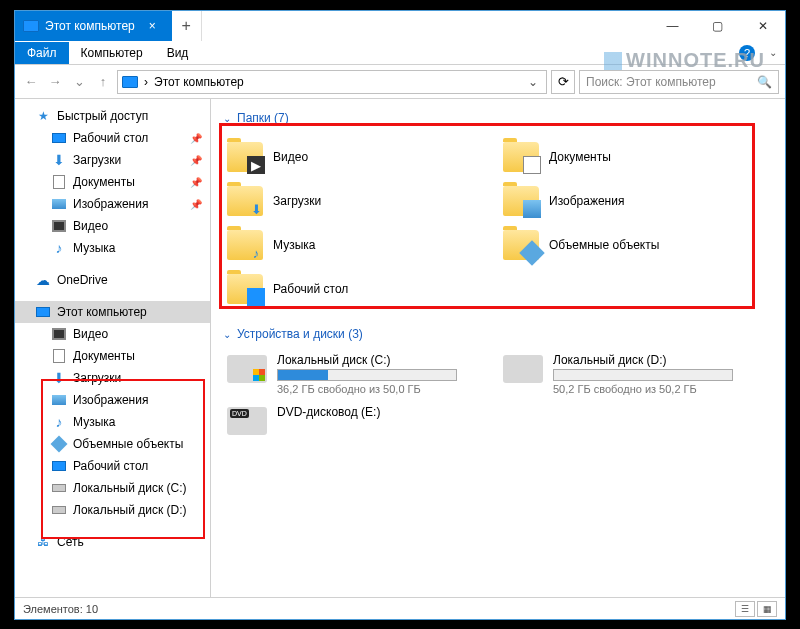 The image size is (800, 629). I want to click on sidebar-pc-documents: Документы, so click(112, 356).